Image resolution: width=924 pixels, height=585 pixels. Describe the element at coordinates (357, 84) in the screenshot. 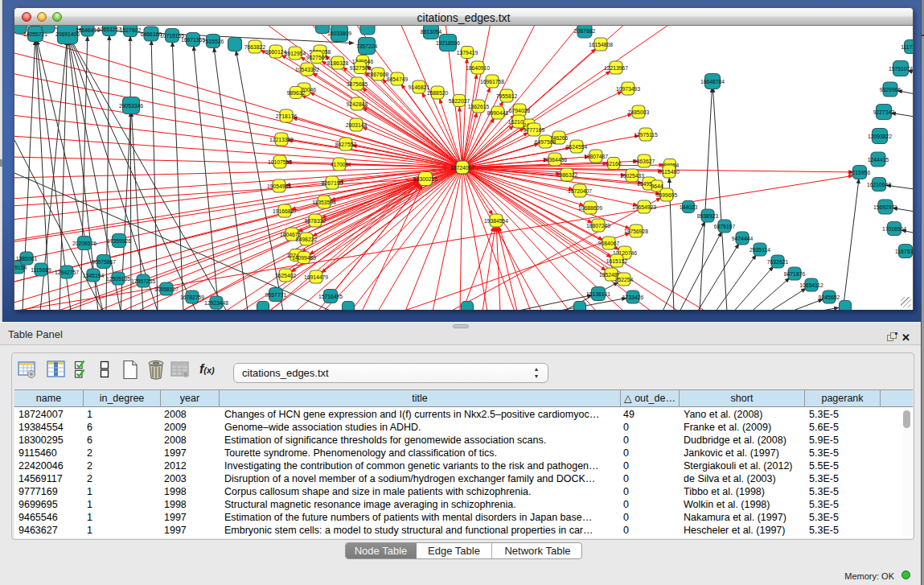

I see `svg-text: 3875685` at that location.